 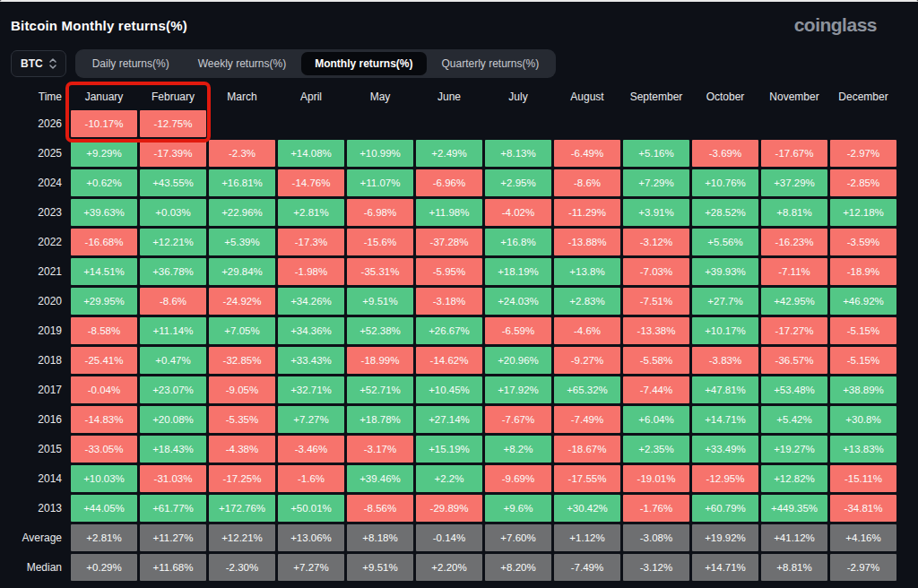 I want to click on return-cell: +43.55%, so click(x=173, y=183).